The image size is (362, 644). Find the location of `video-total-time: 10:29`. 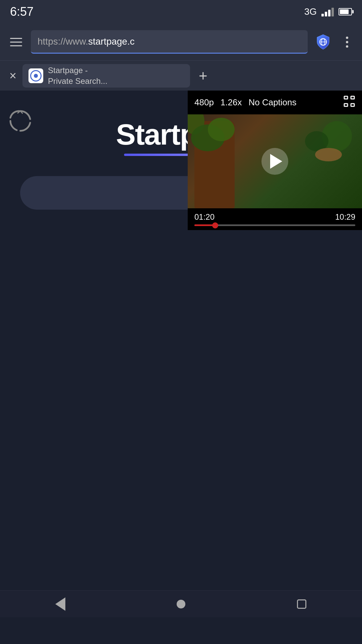

video-total-time: 10:29 is located at coordinates (345, 217).